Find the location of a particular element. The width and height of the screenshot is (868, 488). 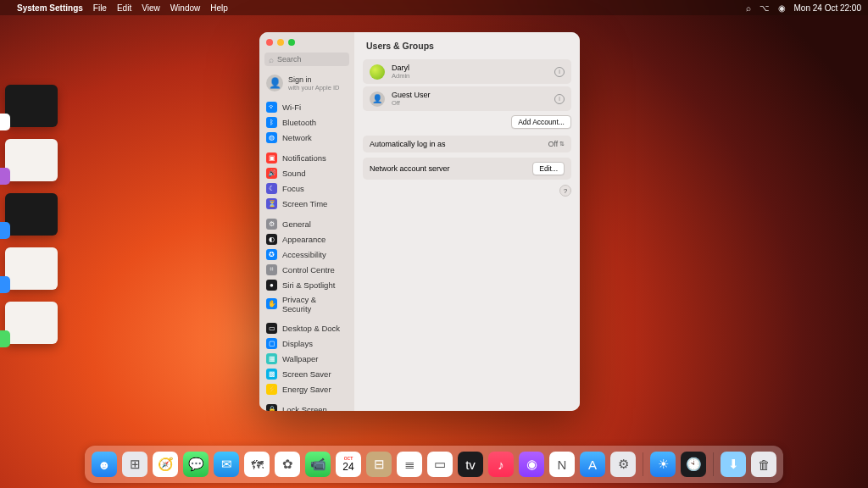

dock-settings-icon: ⚙ is located at coordinates (623, 464).